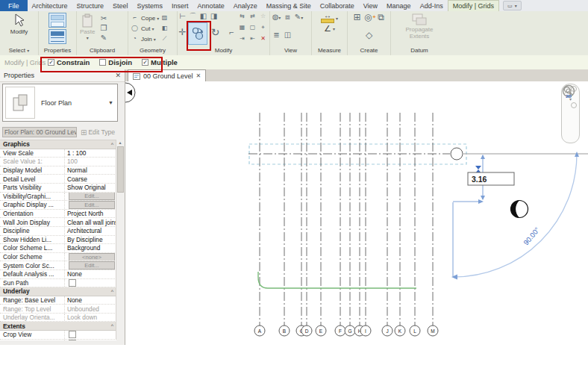 The width and height of the screenshot is (588, 380). I want to click on override-graphics-icon: ≣, so click(276, 35).